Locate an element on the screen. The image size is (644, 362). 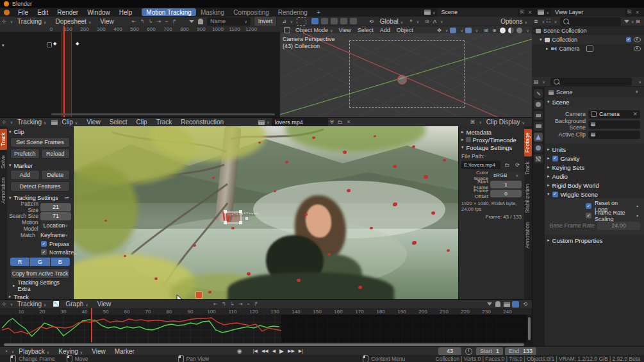
channel-b-button: B is located at coordinates (60, 261).